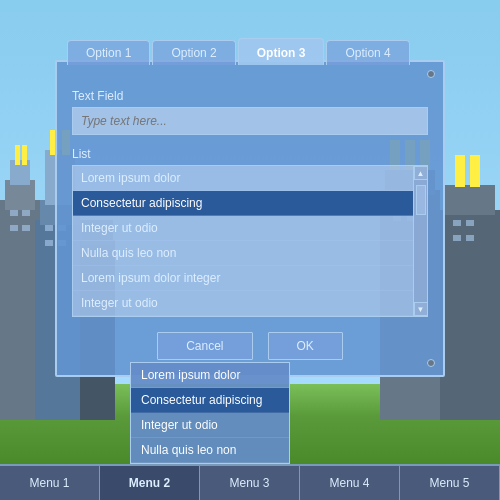 Image resolution: width=500 pixels, height=500 pixels. What do you see at coordinates (243, 304) in the screenshot?
I see `list-row-5: Integer ut odio` at bounding box center [243, 304].